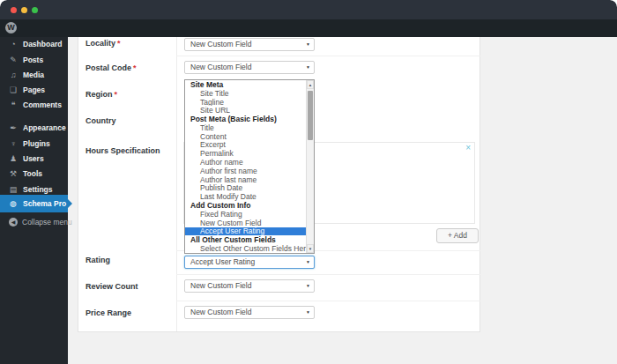  I want to click on menu-item-label: Tools, so click(33, 174).